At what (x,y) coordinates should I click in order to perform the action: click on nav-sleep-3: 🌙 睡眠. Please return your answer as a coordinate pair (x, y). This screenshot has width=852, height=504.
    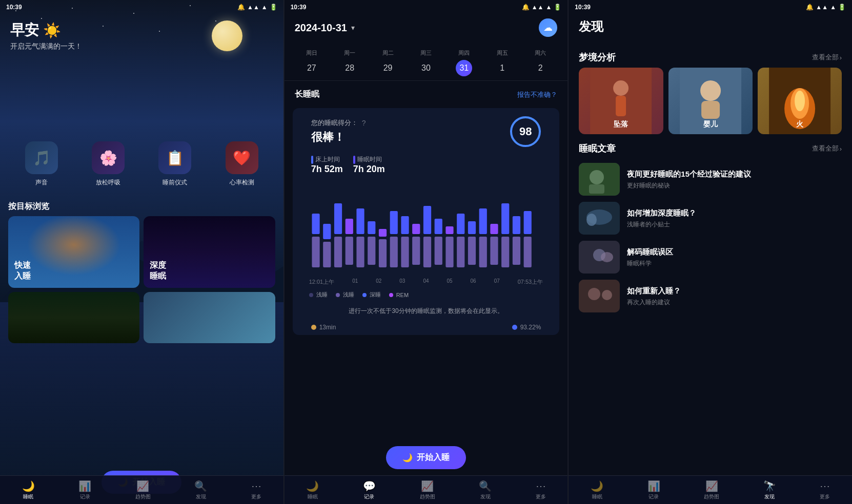
    Looking at the image, I should click on (597, 490).